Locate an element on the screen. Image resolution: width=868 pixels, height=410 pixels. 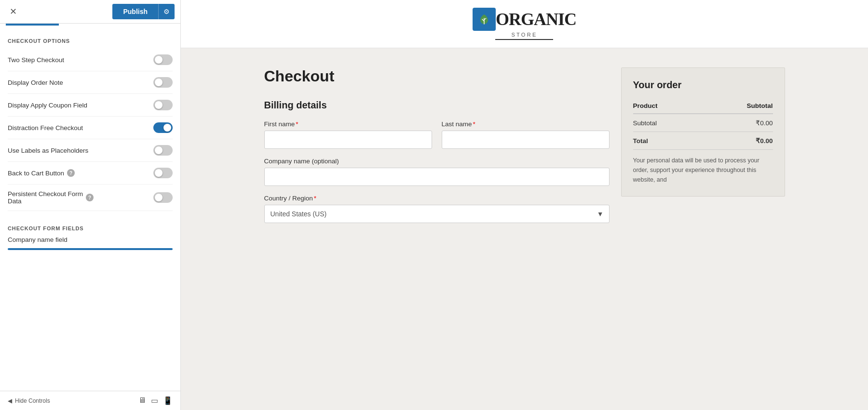
logo-sub-text: STORE is located at coordinates (525, 35).